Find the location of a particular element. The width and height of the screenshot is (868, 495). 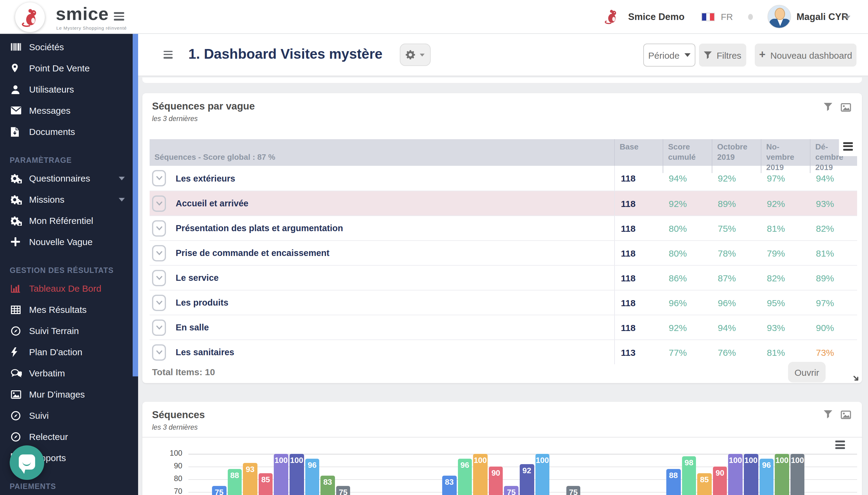

chat-bubble-icon is located at coordinates (27, 462).